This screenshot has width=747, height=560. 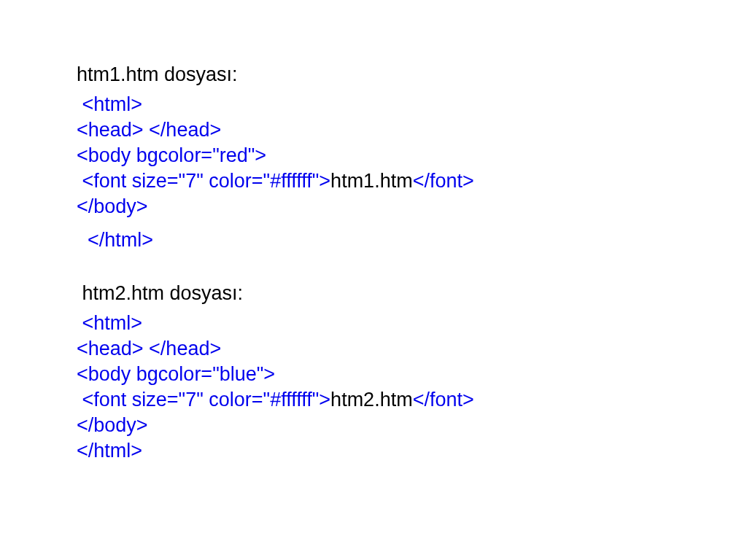 What do you see at coordinates (411, 271) in the screenshot?
I see `section-gap` at bounding box center [411, 271].